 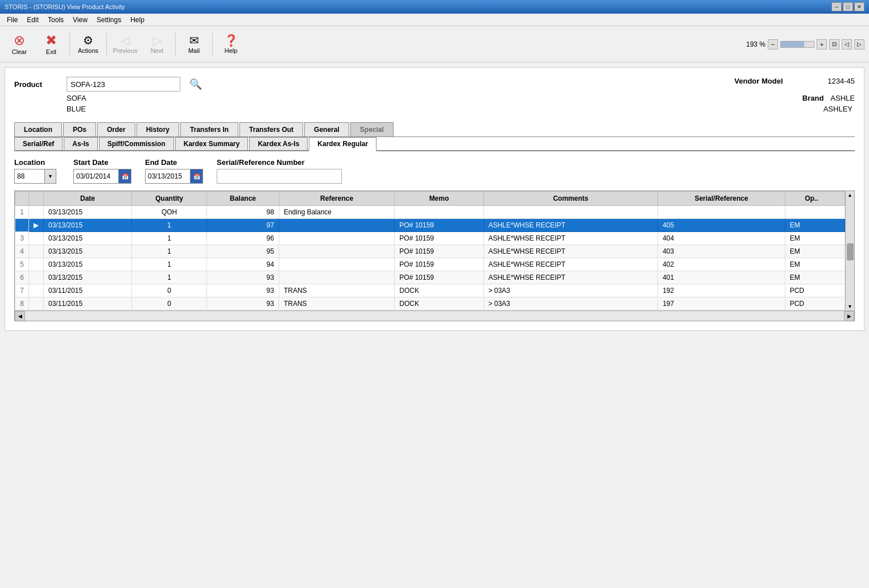 I want to click on zoom-fit-button: ⊡, so click(x=834, y=44).